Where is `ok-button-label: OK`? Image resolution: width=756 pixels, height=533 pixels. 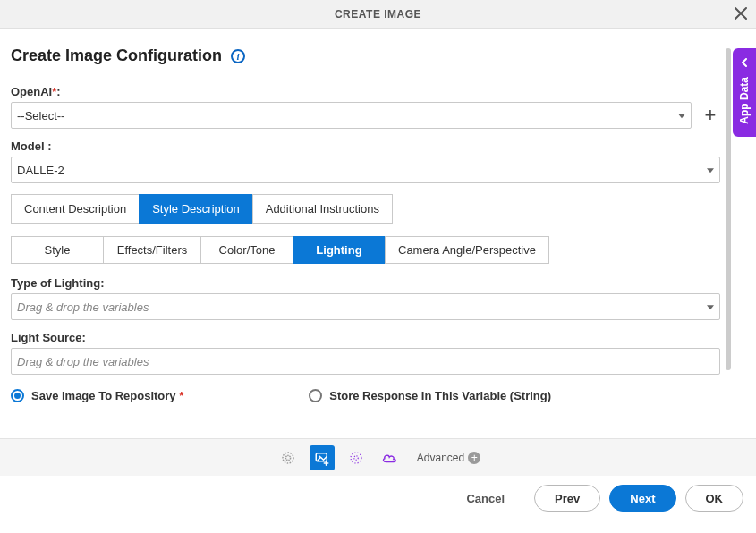
ok-button-label: OK is located at coordinates (715, 499).